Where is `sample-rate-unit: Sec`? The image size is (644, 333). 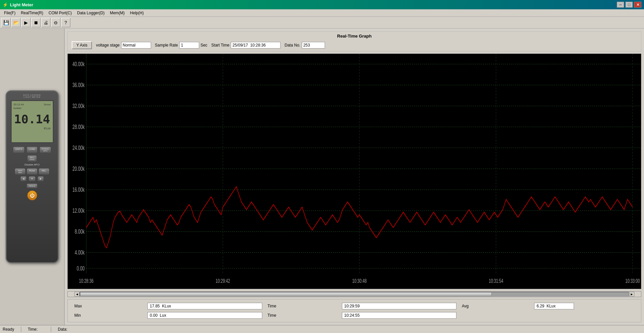
sample-rate-unit: Sec is located at coordinates (204, 45).